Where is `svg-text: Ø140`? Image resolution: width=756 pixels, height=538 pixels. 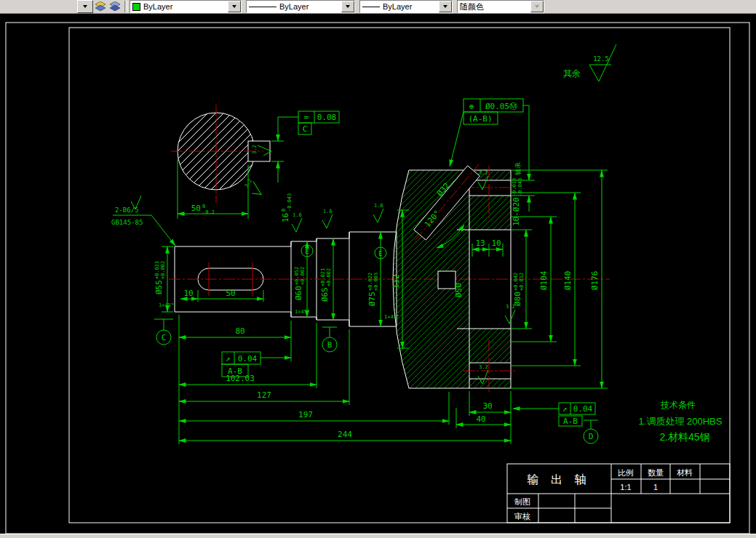
svg-text: Ø140 is located at coordinates (568, 281).